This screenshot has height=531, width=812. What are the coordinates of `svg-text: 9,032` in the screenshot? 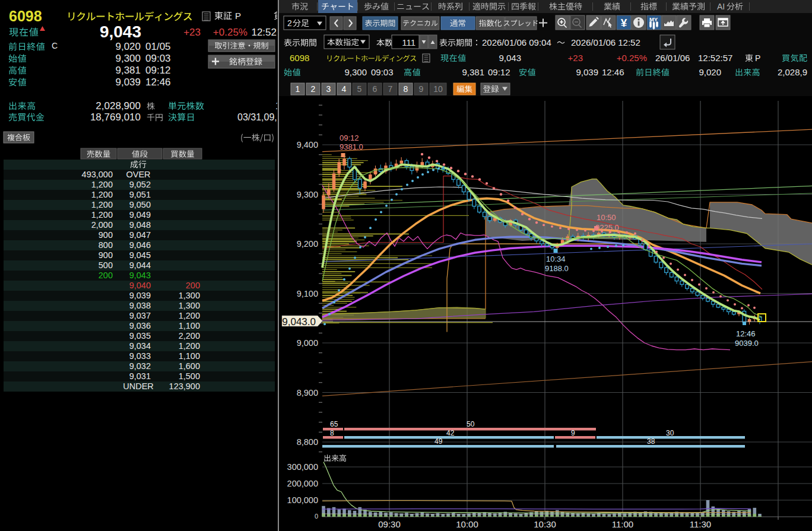 It's located at (140, 366).